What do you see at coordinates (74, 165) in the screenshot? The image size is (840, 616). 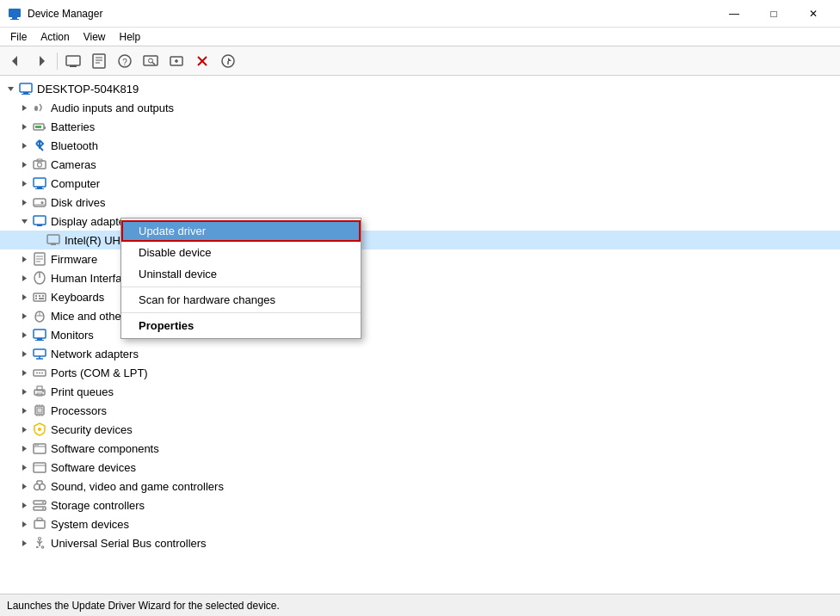 I see `tree-item-label: Cameras` at bounding box center [74, 165].